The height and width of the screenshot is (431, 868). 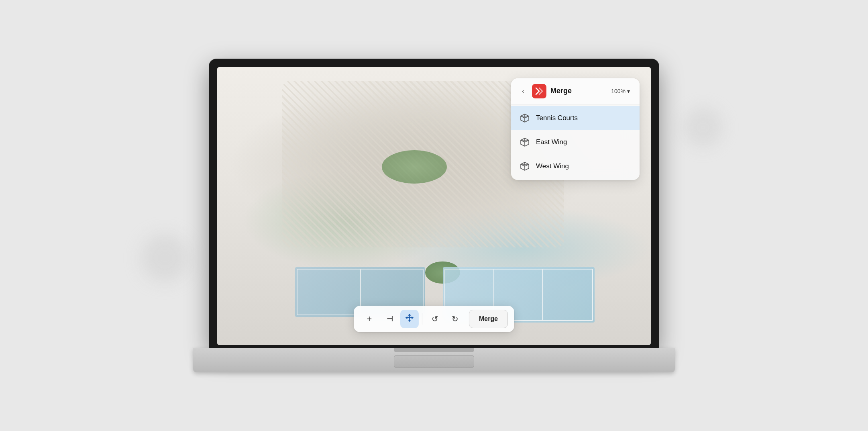 What do you see at coordinates (410, 319) in the screenshot?
I see `move-button` at bounding box center [410, 319].